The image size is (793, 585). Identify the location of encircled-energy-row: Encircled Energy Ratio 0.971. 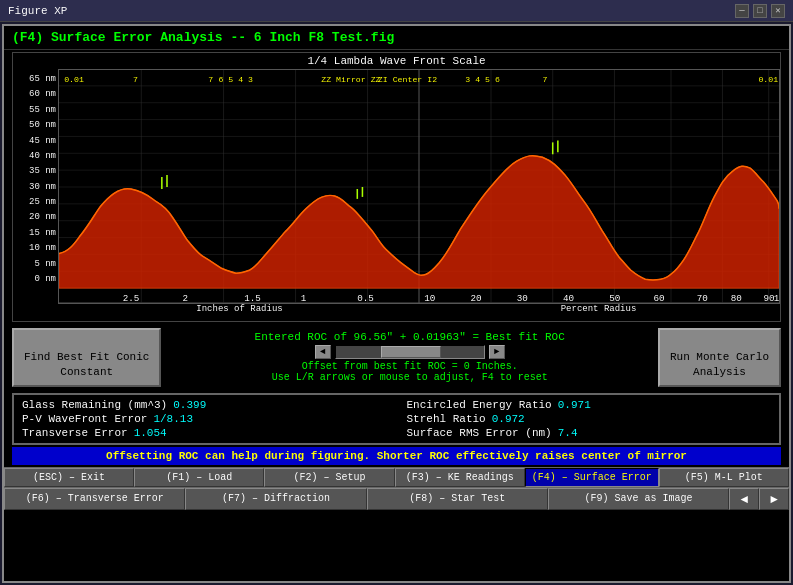
(590, 405).